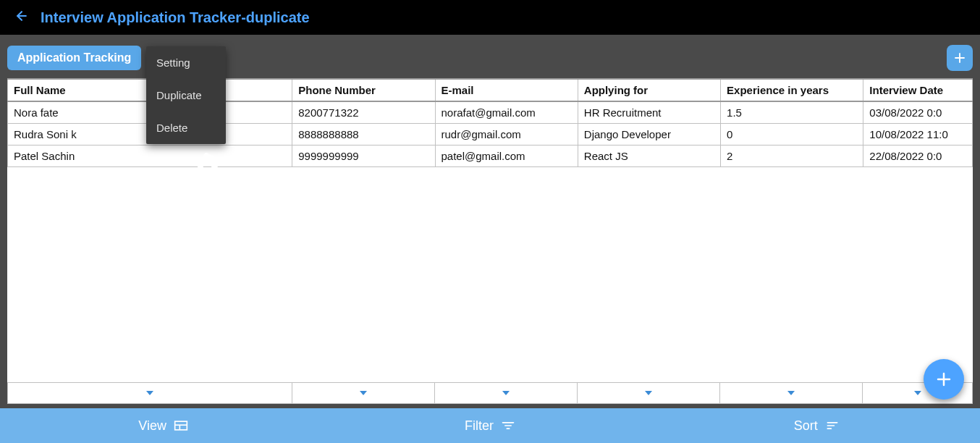 The image size is (980, 443). What do you see at coordinates (181, 426) in the screenshot?
I see `view-icon` at bounding box center [181, 426].